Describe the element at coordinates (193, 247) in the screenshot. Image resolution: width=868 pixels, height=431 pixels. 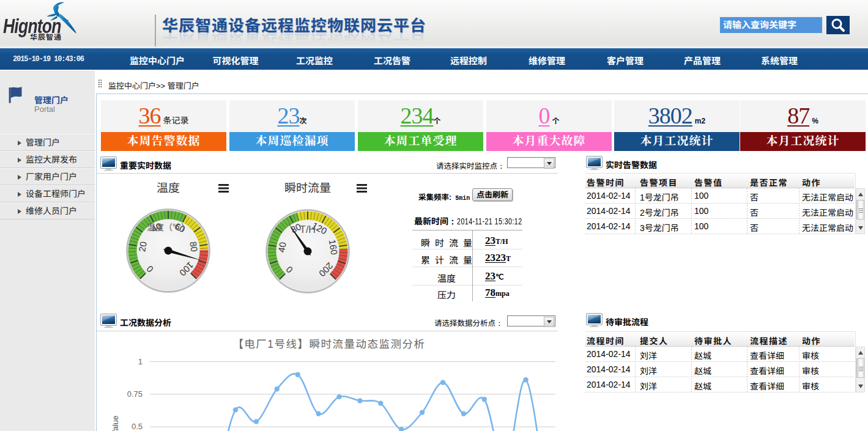
I see `svg-text: 80` at that location.